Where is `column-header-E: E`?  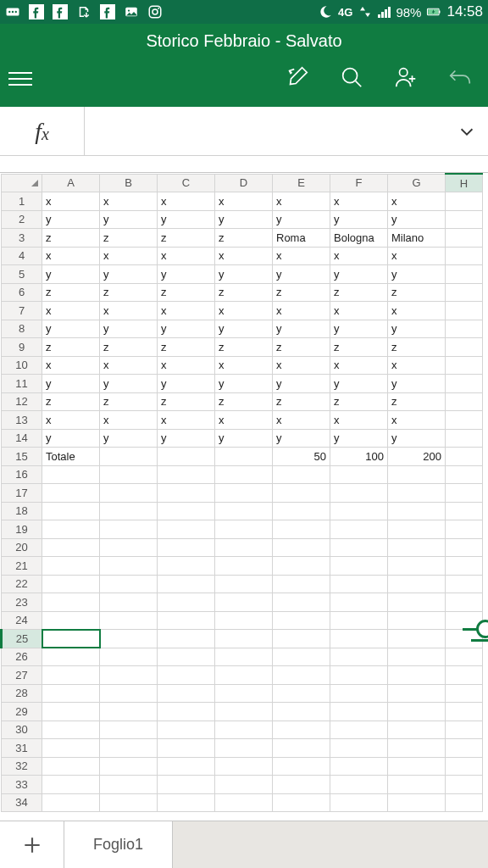
column-header-E: E is located at coordinates (302, 183).